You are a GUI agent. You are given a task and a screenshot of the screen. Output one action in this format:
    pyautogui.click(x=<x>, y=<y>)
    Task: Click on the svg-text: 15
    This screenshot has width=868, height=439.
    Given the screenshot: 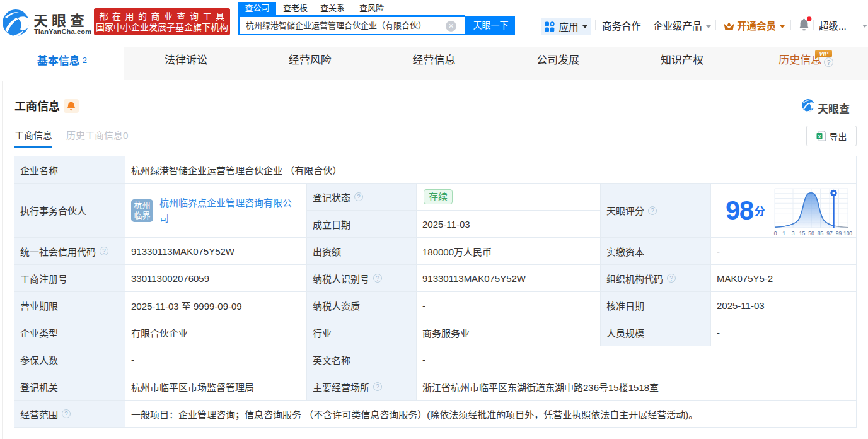 What is the action you would take?
    pyautogui.click(x=802, y=233)
    